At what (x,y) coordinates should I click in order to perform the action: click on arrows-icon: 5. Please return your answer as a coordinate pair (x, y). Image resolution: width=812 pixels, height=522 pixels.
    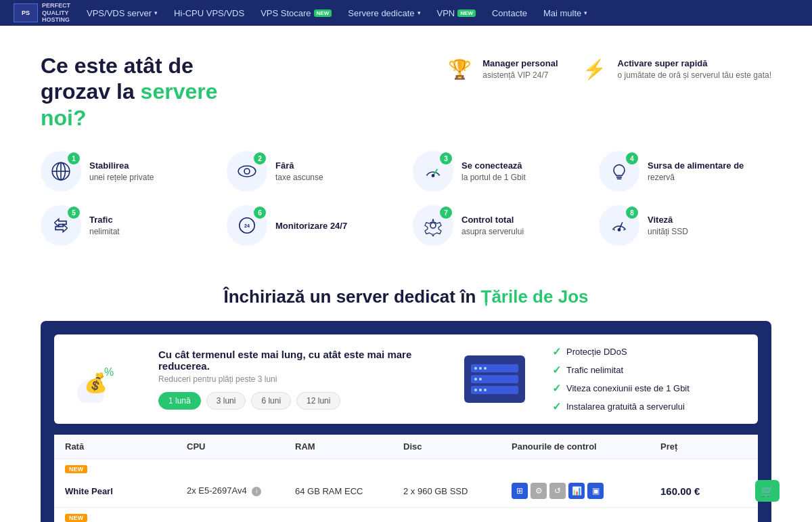
    Looking at the image, I should click on (61, 225).